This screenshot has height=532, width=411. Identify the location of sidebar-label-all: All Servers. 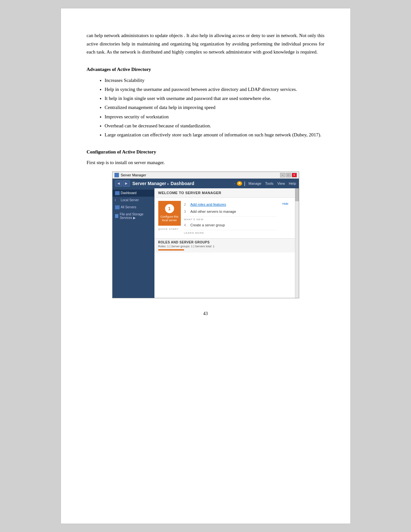
(129, 207).